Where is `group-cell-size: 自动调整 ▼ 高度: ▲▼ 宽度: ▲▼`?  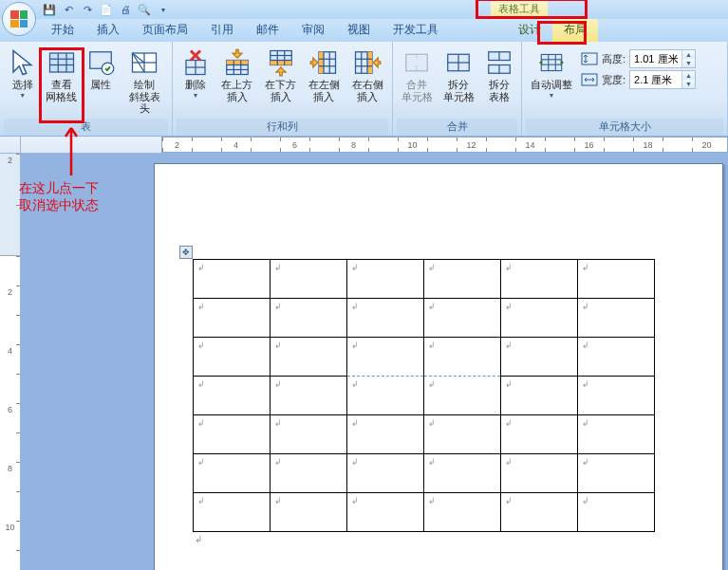 group-cell-size: 自动调整 ▼ 高度: ▲▼ 宽度: ▲▼ is located at coordinates (625, 89).